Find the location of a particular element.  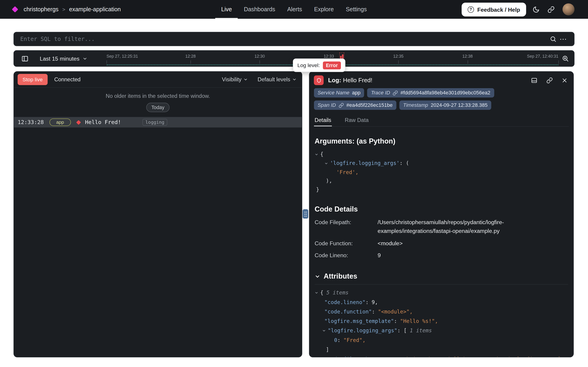

timeline-tick-label: Sep 27, 12:25:31 is located at coordinates (122, 56).